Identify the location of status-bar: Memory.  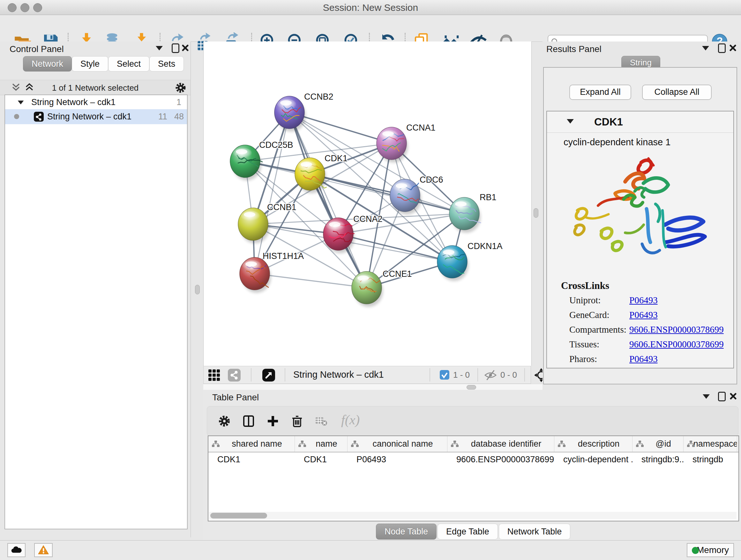
(370, 550).